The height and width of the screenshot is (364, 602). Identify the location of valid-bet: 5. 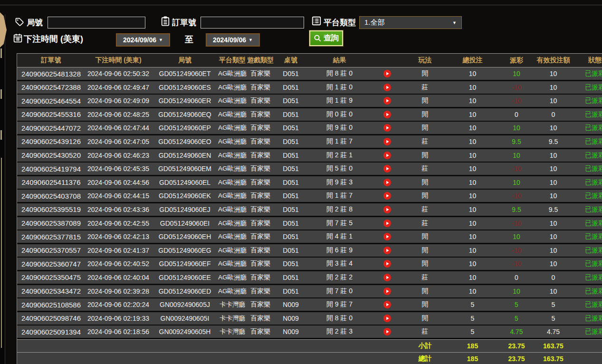
(553, 305).